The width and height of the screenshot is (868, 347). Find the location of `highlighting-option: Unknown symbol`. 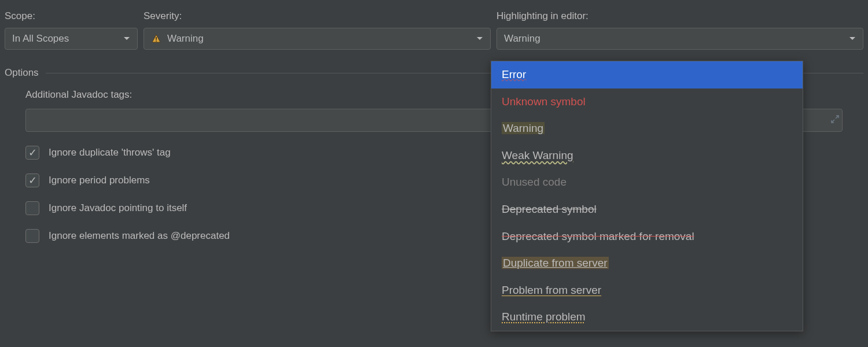

highlighting-option: Unknown symbol is located at coordinates (647, 102).